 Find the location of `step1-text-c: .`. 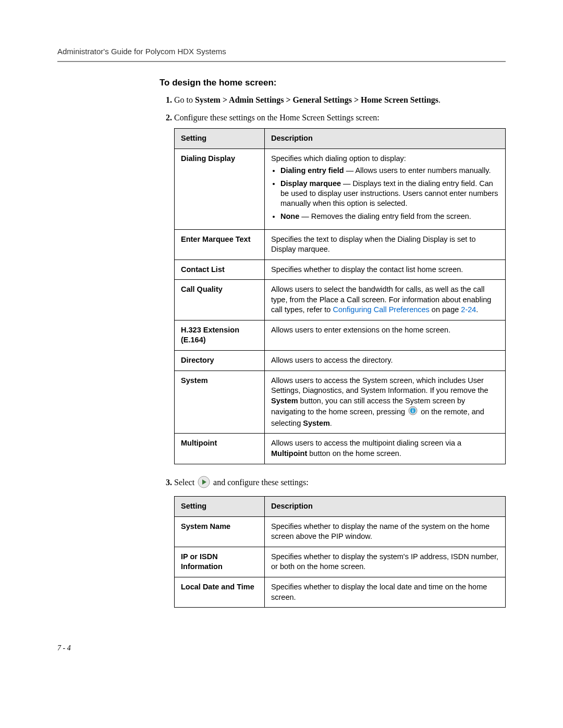

step1-text-c: . is located at coordinates (439, 100).